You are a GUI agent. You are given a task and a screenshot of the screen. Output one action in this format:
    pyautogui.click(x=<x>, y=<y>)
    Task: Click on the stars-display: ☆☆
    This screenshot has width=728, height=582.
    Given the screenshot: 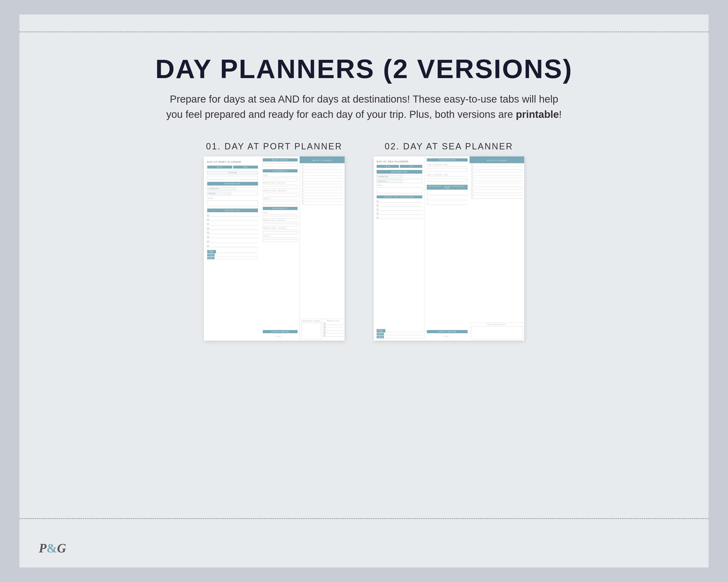 What is the action you would take?
    pyautogui.click(x=279, y=336)
    